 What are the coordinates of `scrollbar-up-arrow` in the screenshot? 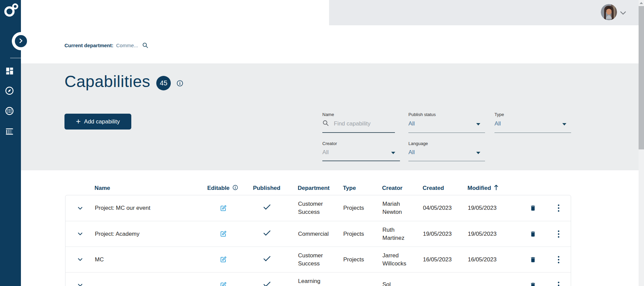 It's located at (641, 3).